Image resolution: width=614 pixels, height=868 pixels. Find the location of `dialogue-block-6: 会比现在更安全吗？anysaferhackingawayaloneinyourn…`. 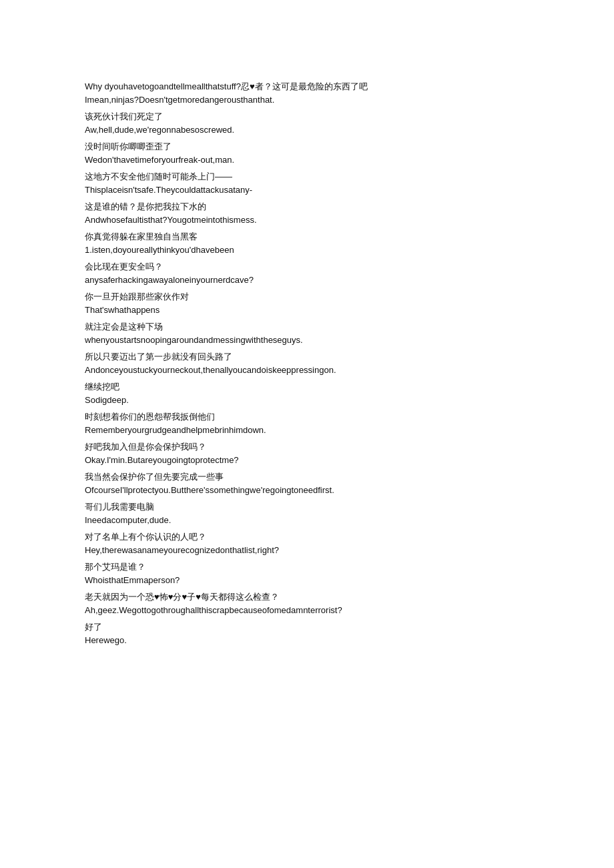

dialogue-block-6: 会比现在更安全吗？anysaferhackingawayaloneinyourn… is located at coordinates (307, 274).